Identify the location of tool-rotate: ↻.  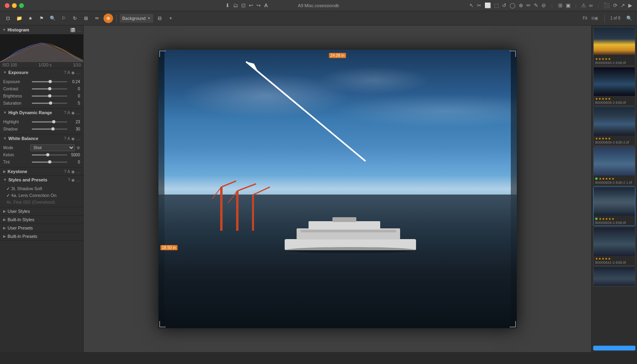
(75, 18).